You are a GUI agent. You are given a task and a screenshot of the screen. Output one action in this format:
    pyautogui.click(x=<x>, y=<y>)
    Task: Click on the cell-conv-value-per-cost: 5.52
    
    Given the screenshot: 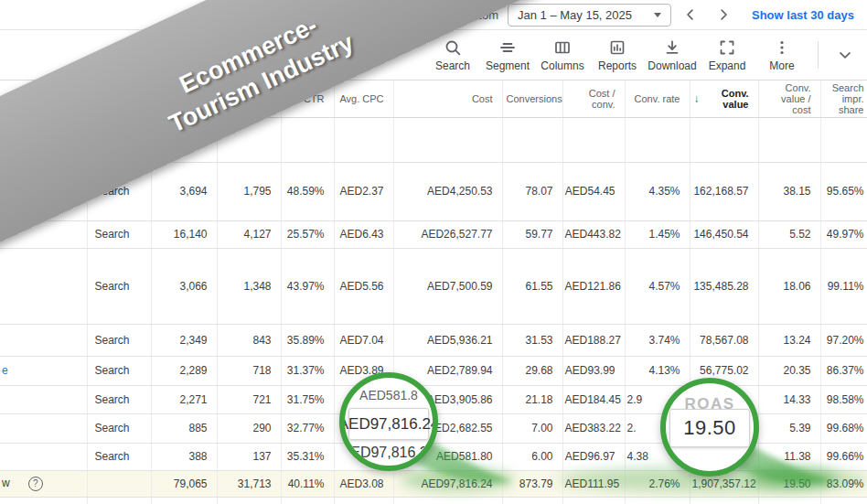 What is the action you would take?
    pyautogui.click(x=789, y=234)
    